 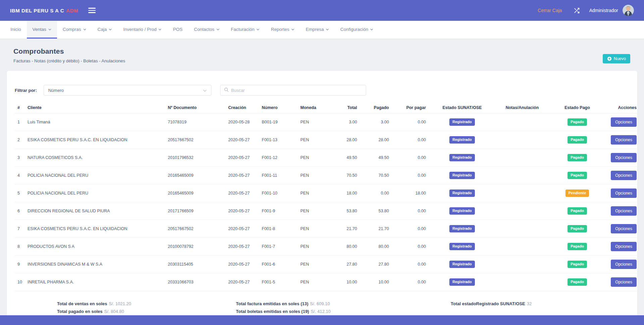 I want to click on cell-cliente: NATURA COSMETICOS S.A., so click(x=95, y=158).